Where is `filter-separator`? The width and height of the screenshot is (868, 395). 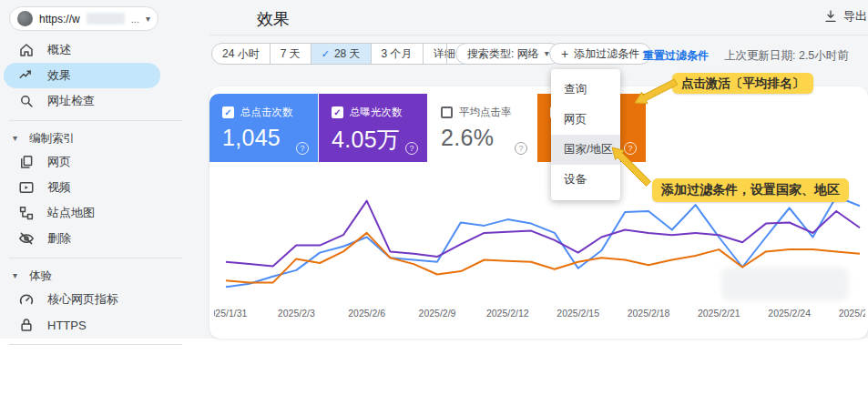 filter-separator is located at coordinates (446, 54).